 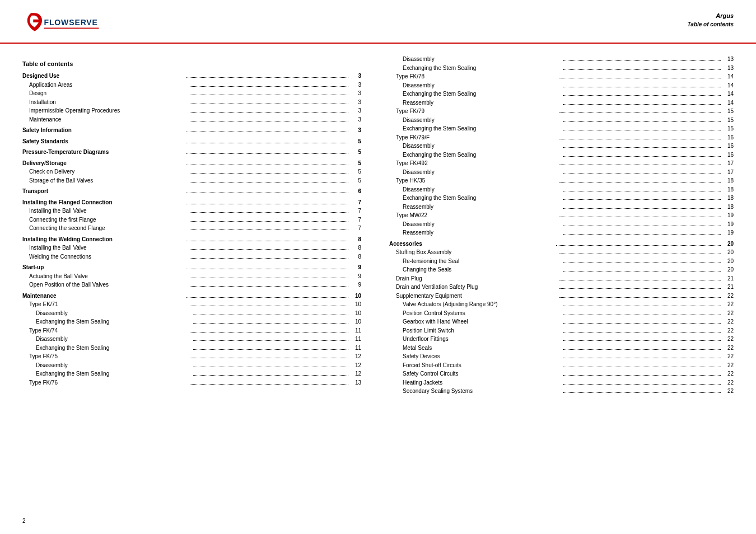 What do you see at coordinates (192, 374) in the screenshot?
I see `toc-entry: Exchanging the Stem Sealing12` at bounding box center [192, 374].